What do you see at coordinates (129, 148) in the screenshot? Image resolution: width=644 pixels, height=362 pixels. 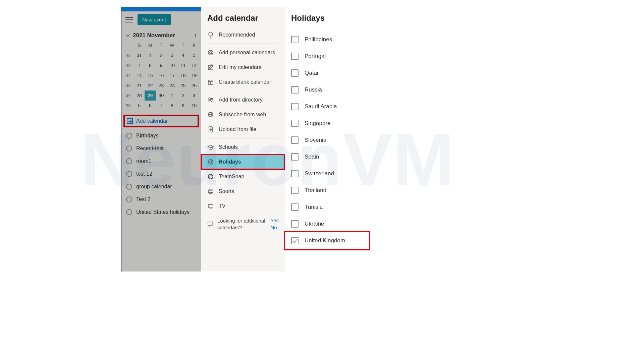 I see `radio-icon` at bounding box center [129, 148].